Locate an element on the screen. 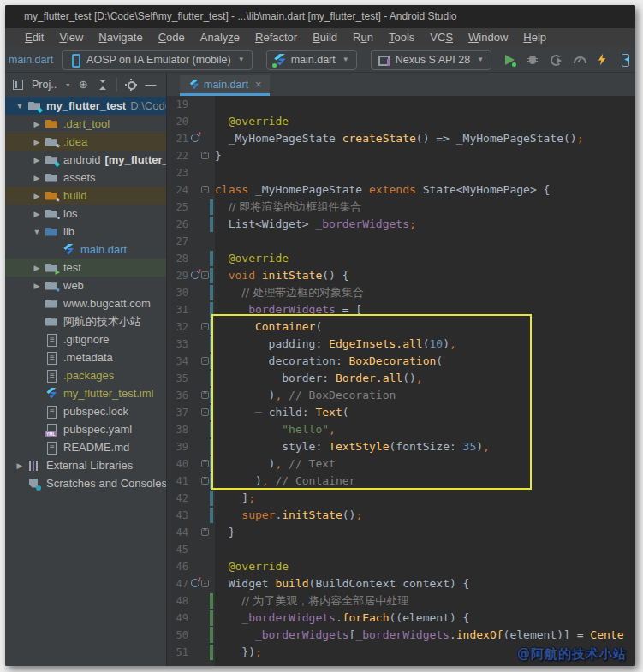 The height and width of the screenshot is (672, 643). code-line-23: 23 is located at coordinates (401, 173).